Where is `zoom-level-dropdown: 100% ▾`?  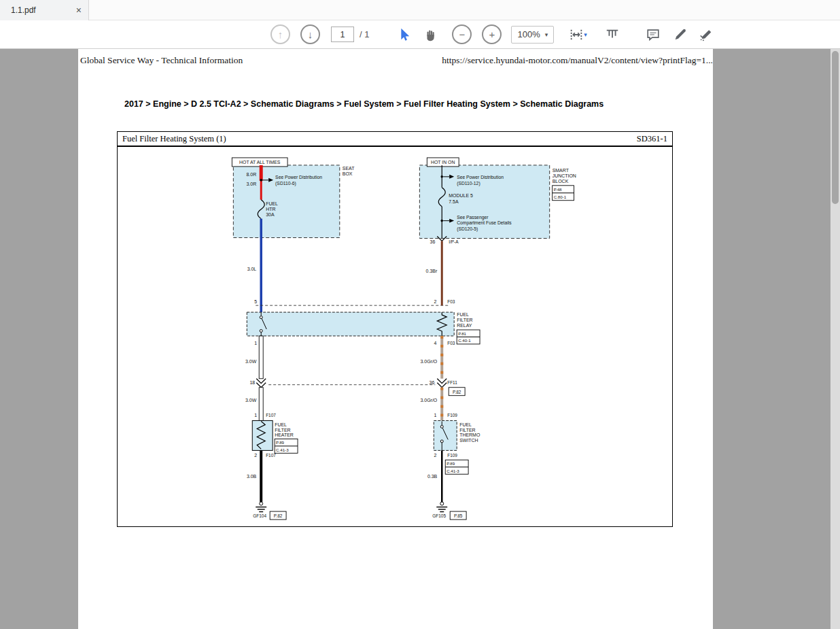 zoom-level-dropdown: 100% ▾ is located at coordinates (533, 35).